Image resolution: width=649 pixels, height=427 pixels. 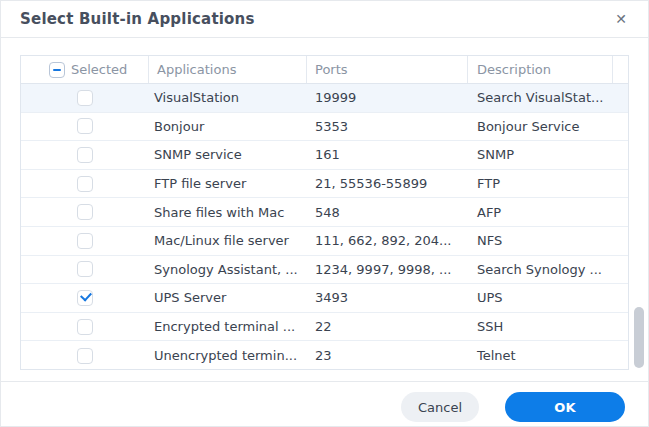 I want to click on column-header-applications-label: Applications, so click(x=196, y=70).